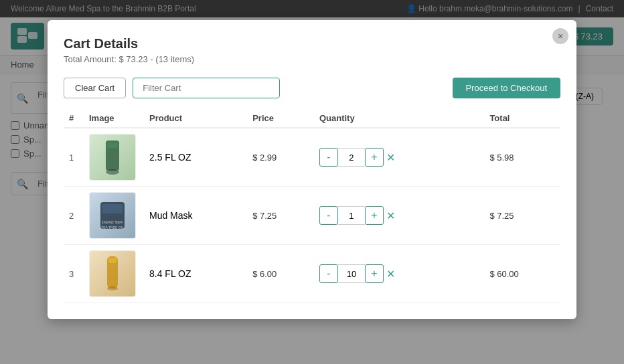 This screenshot has height=364, width=624. I want to click on modal-toolbar-left: Clear Cart, so click(171, 88).